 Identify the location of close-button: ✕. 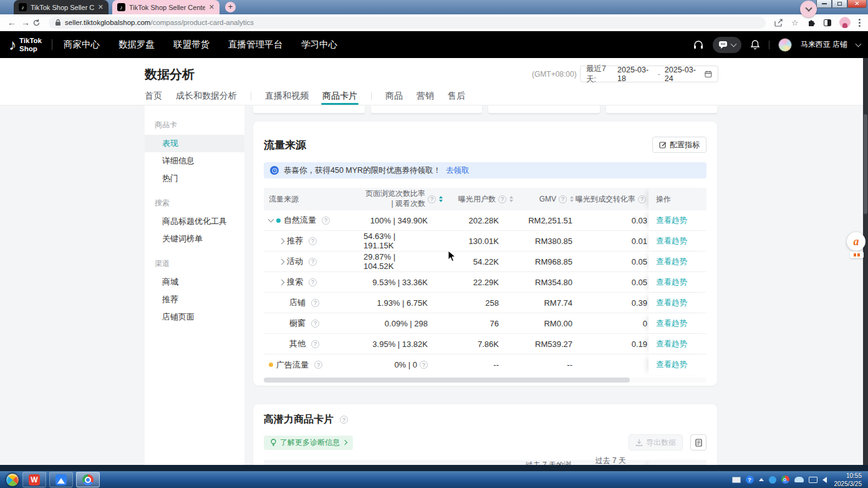
(857, 4).